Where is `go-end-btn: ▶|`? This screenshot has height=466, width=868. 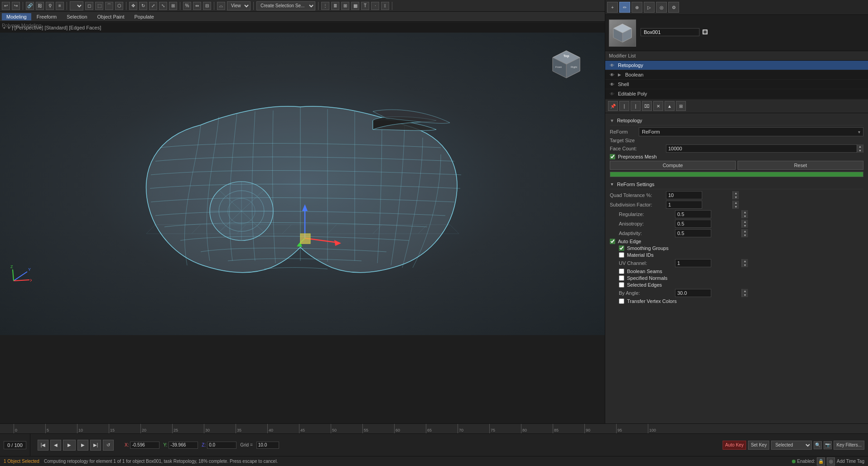 go-end-btn: ▶| is located at coordinates (96, 445).